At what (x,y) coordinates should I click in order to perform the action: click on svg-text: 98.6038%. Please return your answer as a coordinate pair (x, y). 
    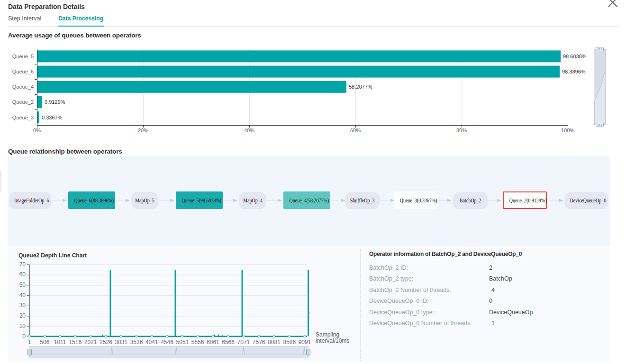
    Looking at the image, I should click on (575, 56).